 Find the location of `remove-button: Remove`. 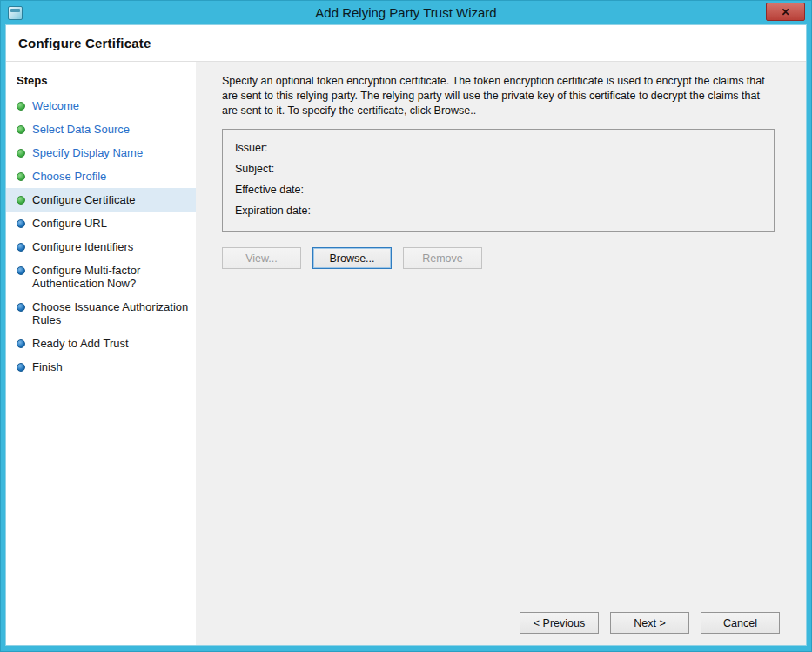

remove-button: Remove is located at coordinates (442, 258).